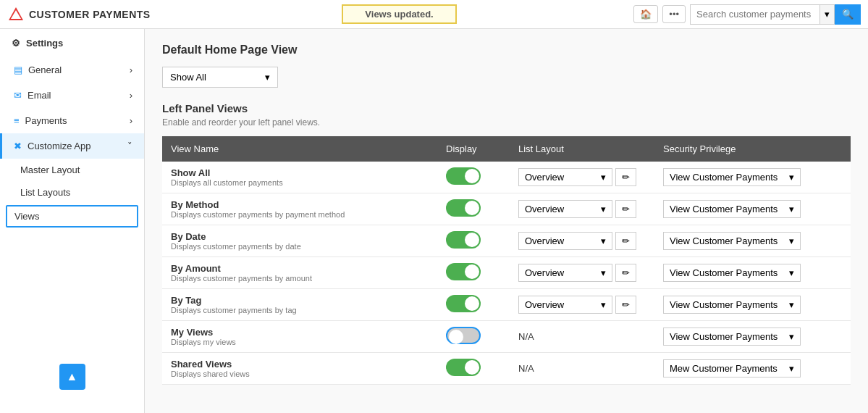 The image size is (868, 413). What do you see at coordinates (582, 149) in the screenshot?
I see `col-list-layout: List Layout` at bounding box center [582, 149].